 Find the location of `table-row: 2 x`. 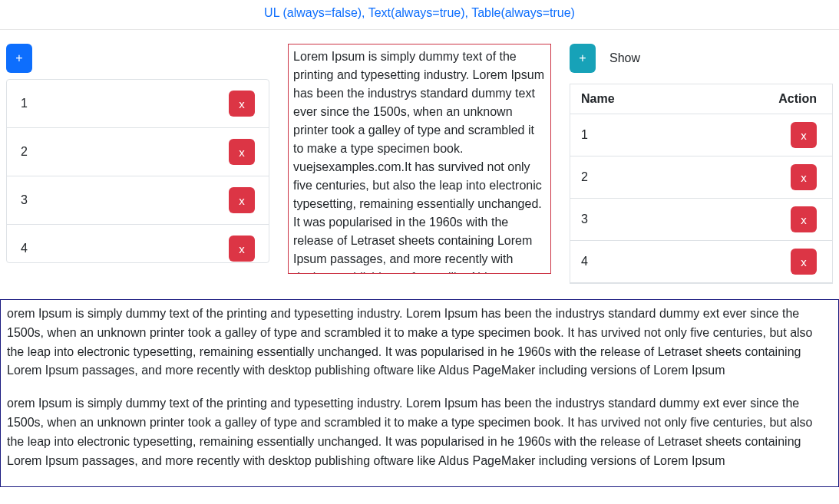

table-row: 2 x is located at coordinates (702, 178).